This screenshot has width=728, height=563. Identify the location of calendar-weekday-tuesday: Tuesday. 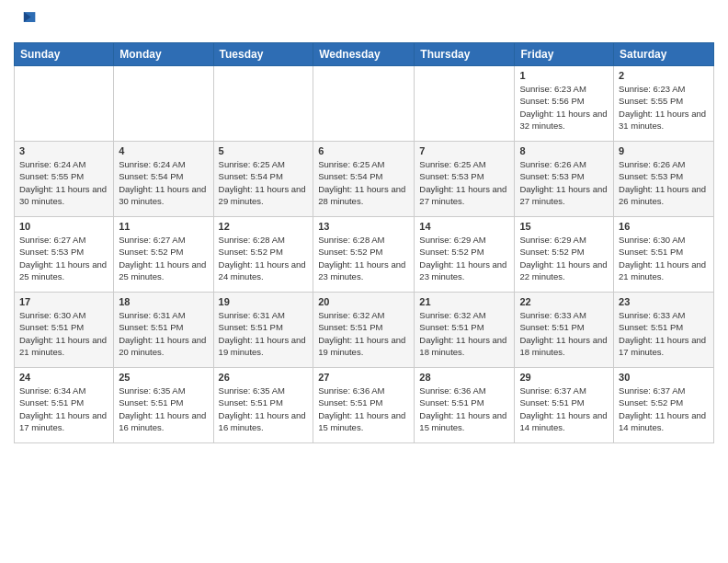
(263, 55).